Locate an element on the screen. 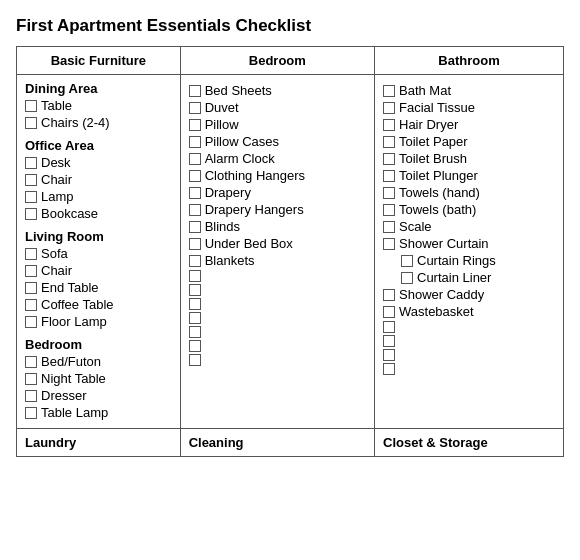  section-label-office: Office Area is located at coordinates (98, 146).